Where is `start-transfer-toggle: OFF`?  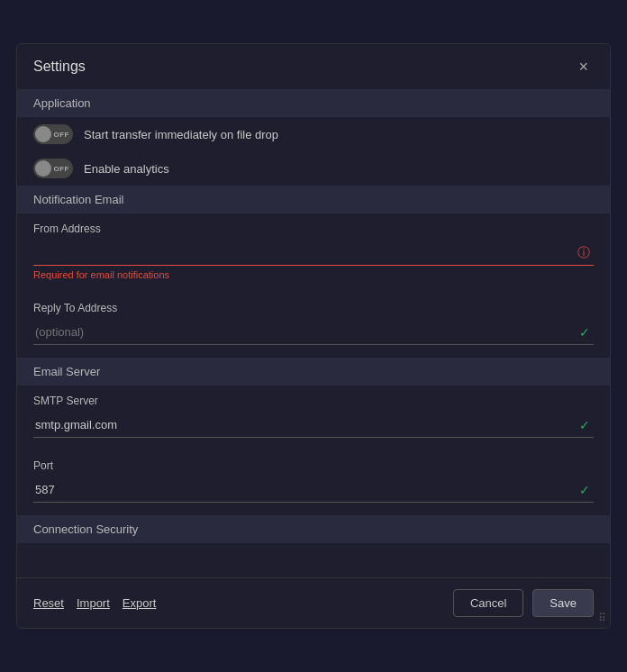
start-transfer-toggle: OFF is located at coordinates (53, 134).